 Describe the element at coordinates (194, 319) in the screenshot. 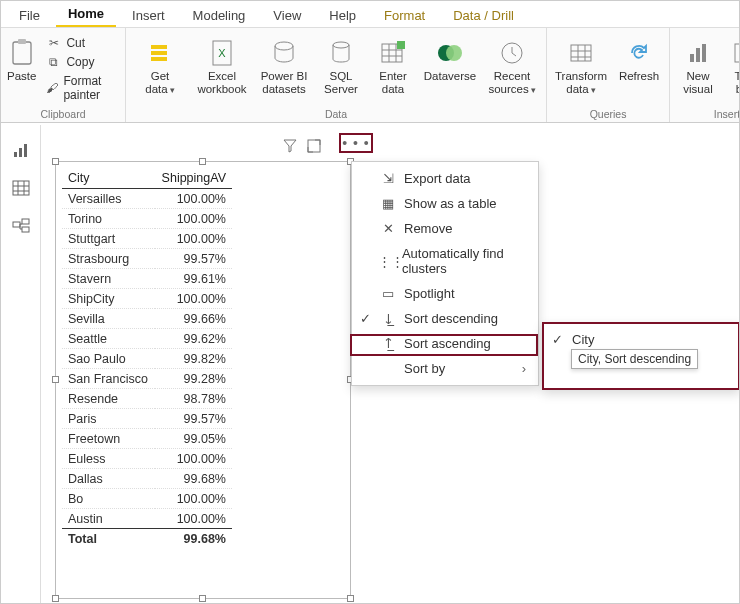

I see `cell-value: 99.66%` at that location.